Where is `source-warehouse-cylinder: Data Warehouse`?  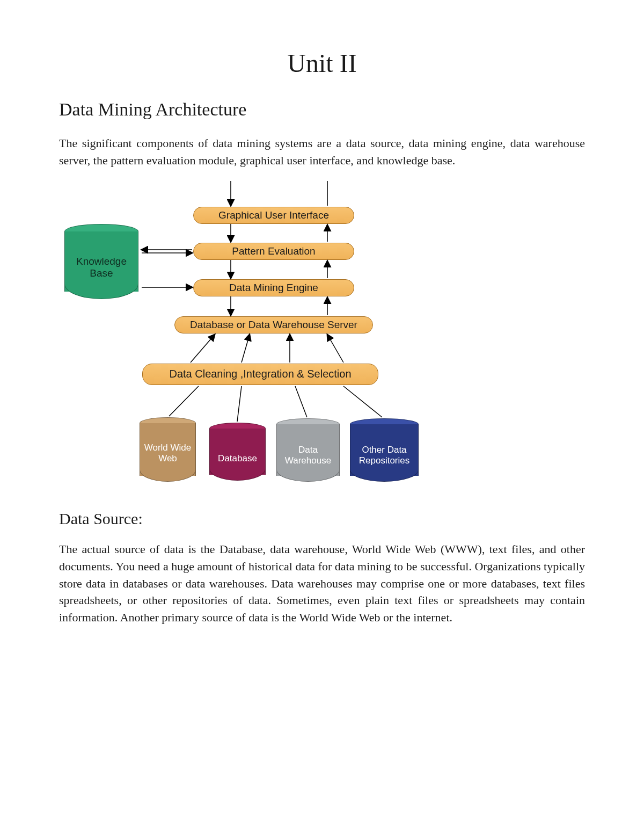 source-warehouse-cylinder: Data Warehouse is located at coordinates (308, 450).